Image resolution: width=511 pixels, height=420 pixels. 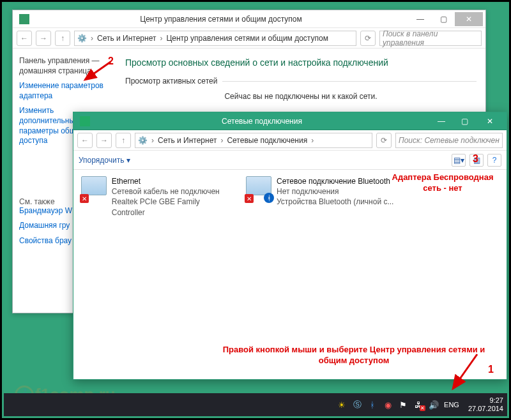 I want to click on no-connection-message: Сейчас вы не подключены ни к какой сети., so click(x=301, y=96).